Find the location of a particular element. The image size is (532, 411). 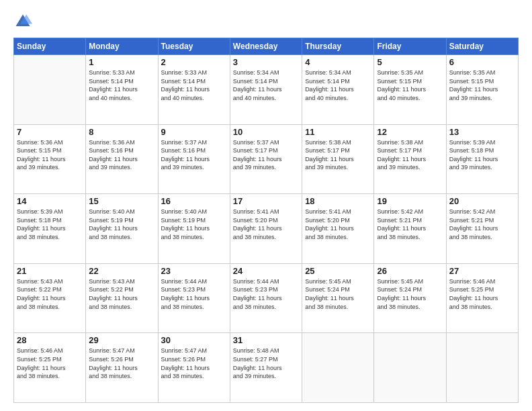

calendar-cell: 23Sunrise: 5:44 AMSunset: 5:23 PMDayligh… is located at coordinates (193, 298).